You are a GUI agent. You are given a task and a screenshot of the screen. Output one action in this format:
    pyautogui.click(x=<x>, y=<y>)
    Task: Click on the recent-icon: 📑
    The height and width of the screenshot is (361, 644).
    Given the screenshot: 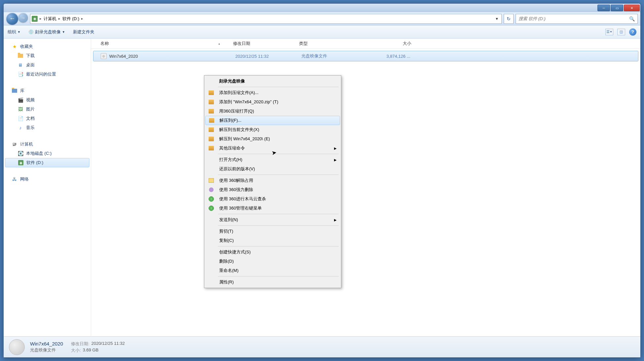 What is the action you would take?
    pyautogui.click(x=20, y=74)
    